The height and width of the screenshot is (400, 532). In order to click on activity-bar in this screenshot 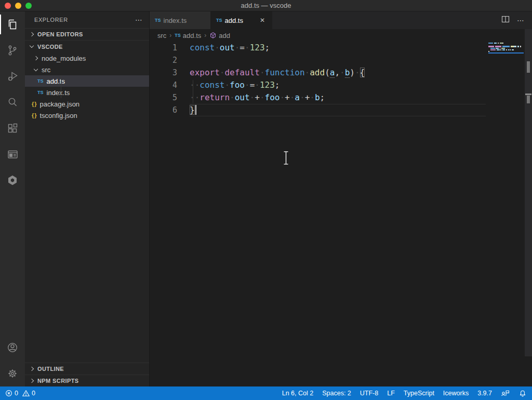, I will do `click(12, 199)`.